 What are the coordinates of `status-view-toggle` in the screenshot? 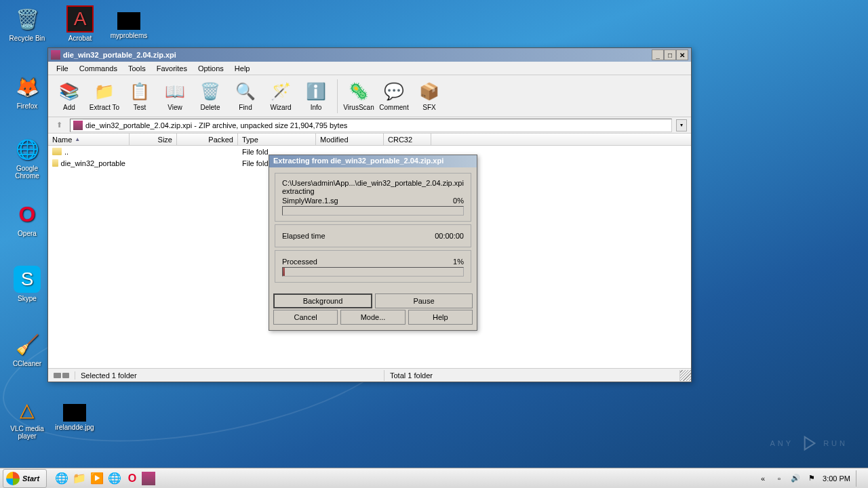 It's located at (62, 375).